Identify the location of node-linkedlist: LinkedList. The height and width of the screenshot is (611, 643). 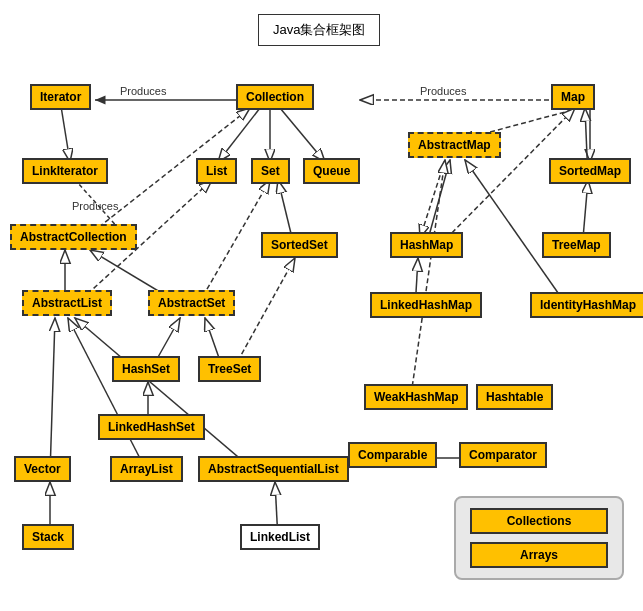
(280, 537).